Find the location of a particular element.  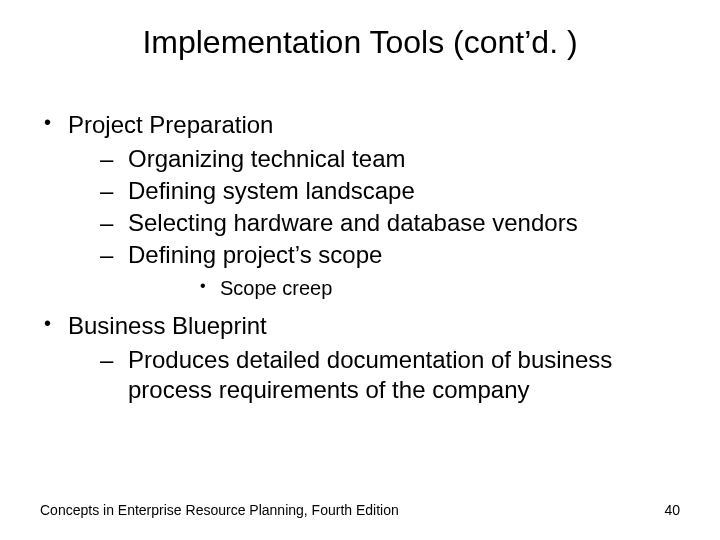

footer-source: Concepts in Enterprise Resource Planning… is located at coordinates (220, 510).